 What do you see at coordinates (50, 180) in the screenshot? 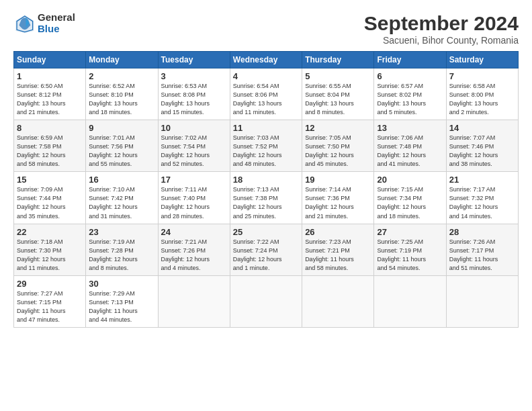
I see `day-number: 15` at bounding box center [50, 180].